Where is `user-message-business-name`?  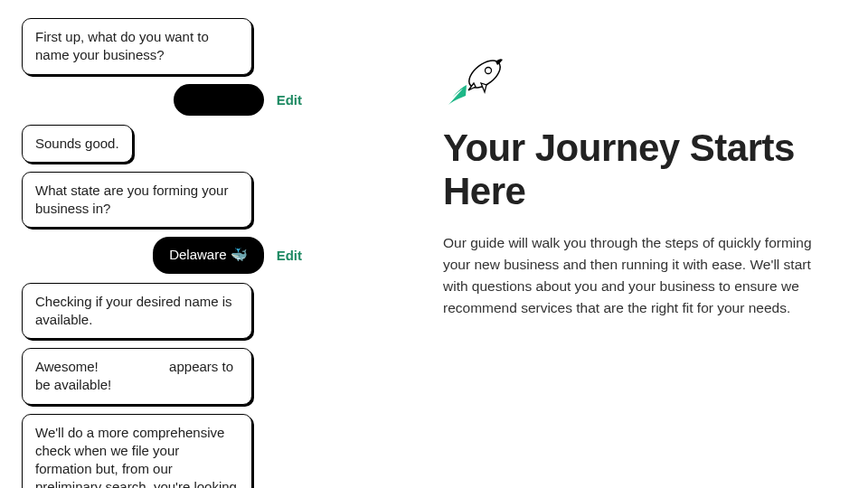 user-message-business-name is located at coordinates (219, 99).